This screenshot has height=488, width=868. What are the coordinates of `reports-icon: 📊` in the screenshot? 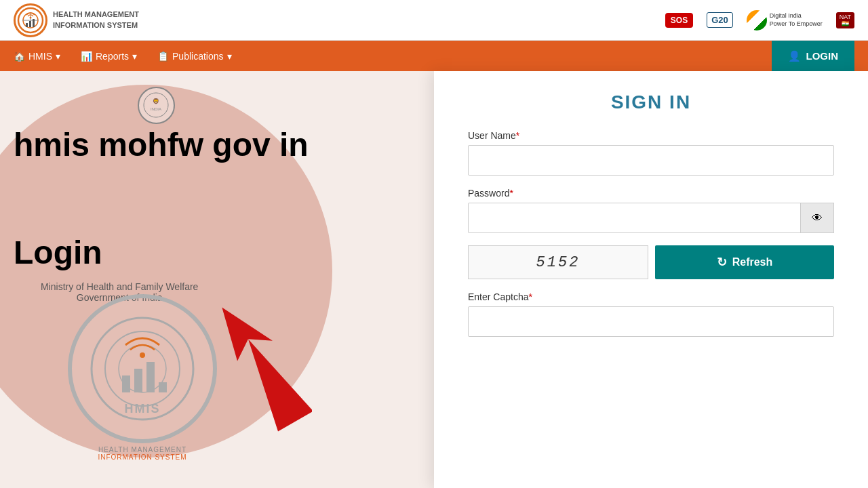 It's located at (87, 56).